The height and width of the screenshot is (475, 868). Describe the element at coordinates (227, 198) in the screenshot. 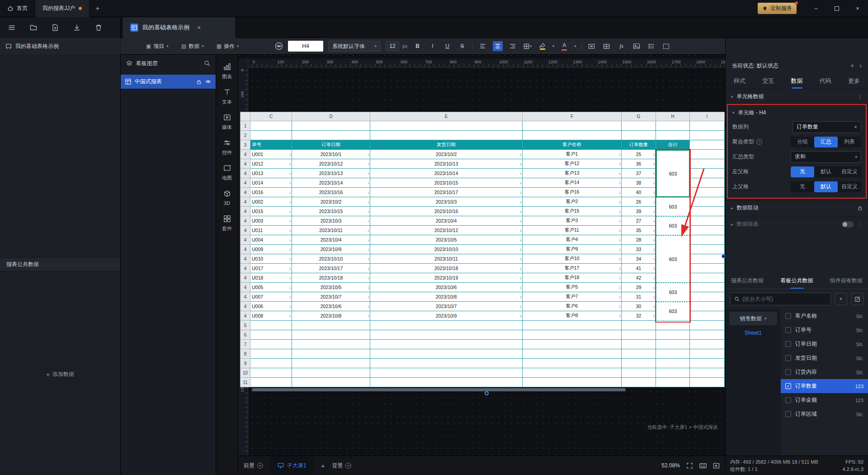

I see `tool-strip-item-cube: 3D` at that location.